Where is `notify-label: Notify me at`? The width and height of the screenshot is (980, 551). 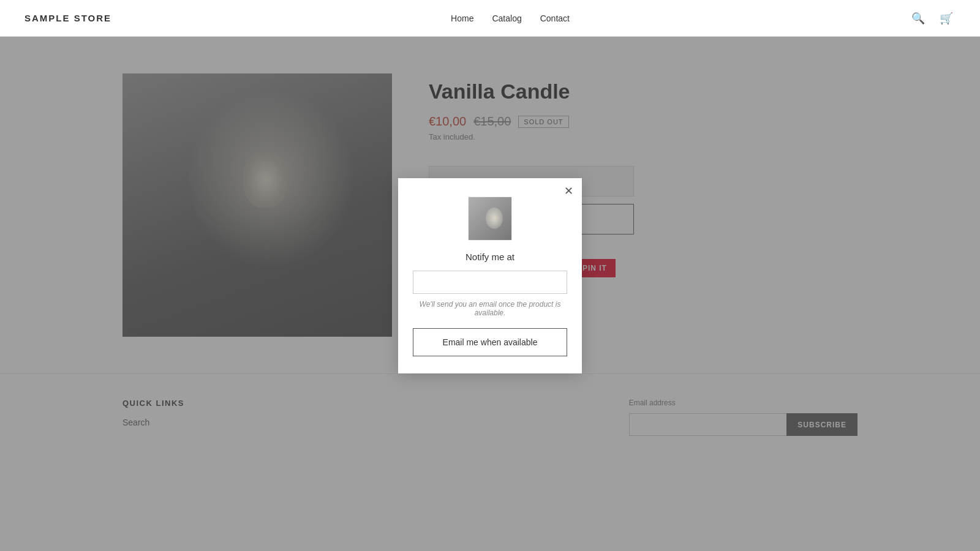
notify-label: Notify me at is located at coordinates (490, 257).